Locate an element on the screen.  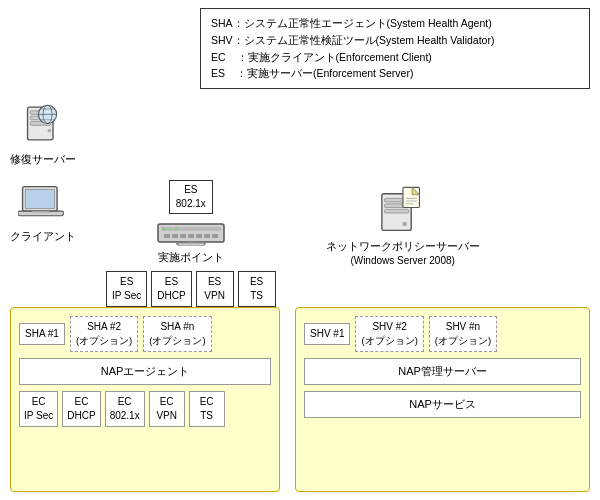
shv-1: SHV #1 is located at coordinates (327, 334).